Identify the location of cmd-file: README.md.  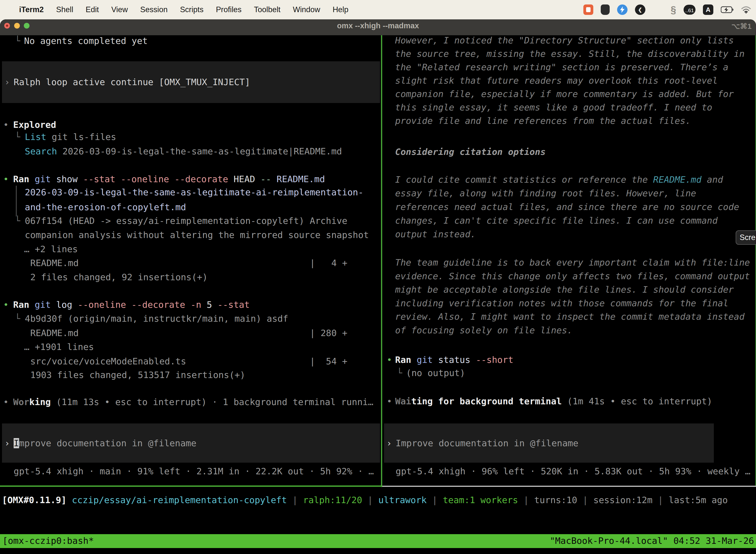
(298, 179).